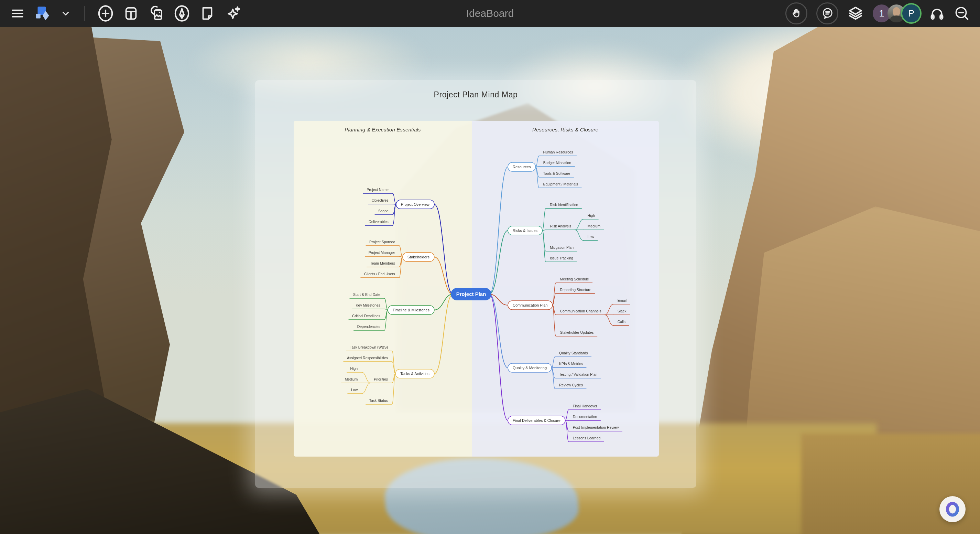  What do you see at coordinates (560, 226) in the screenshot?
I see `mindmap-leaf-label: Risk Analysis` at bounding box center [560, 226].